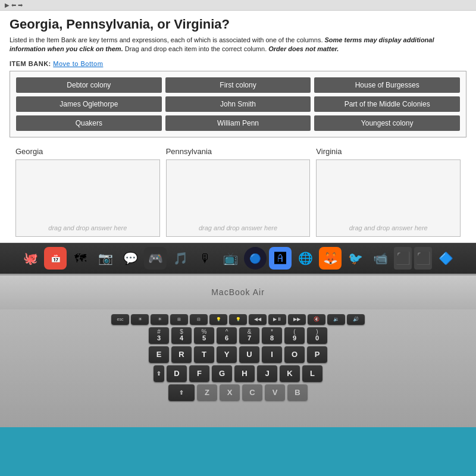  Describe the element at coordinates (207, 393) in the screenshot. I see `key-z-hidden: Z` at that location.